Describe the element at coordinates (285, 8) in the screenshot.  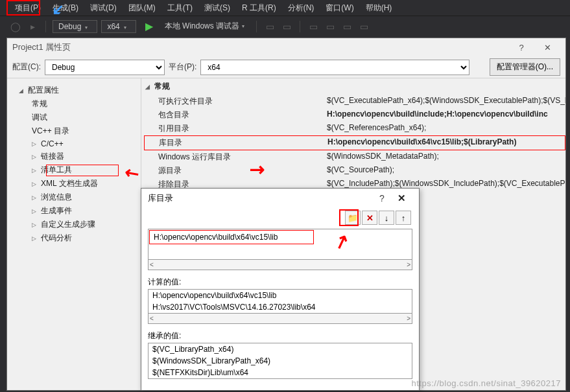
I see `ide-menu-bar: 项目(P) 生成(B) 调试(D) 团队(M) 工具(T) 测试(S) R 工具…` at that location.